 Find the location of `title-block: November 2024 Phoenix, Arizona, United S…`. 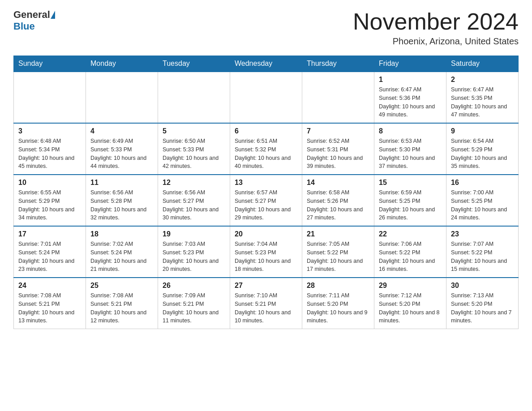

title-block: November 2024 Phoenix, Arizona, United S… is located at coordinates (436, 28).